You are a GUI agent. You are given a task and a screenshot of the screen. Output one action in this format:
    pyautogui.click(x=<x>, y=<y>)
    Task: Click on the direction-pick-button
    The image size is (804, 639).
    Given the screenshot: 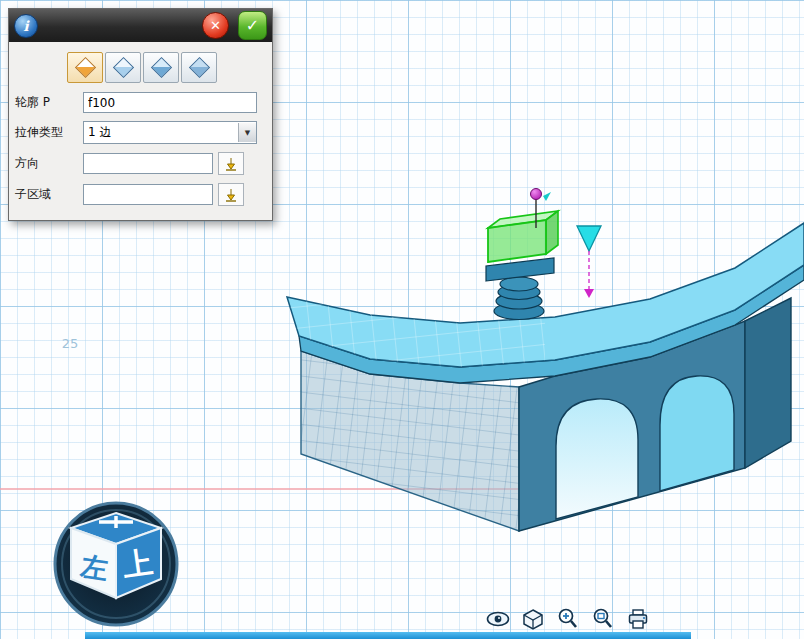 What is the action you would take?
    pyautogui.click(x=231, y=164)
    